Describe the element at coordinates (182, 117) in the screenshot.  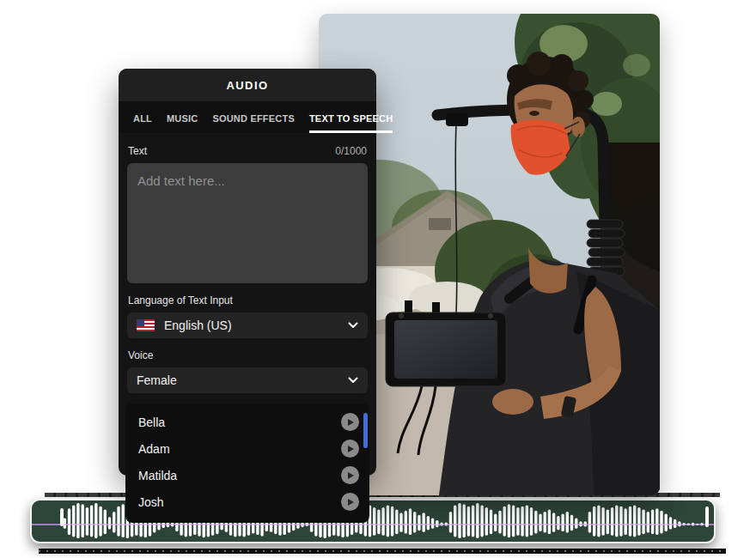
I see `tab-music: MUSIC` at that location.